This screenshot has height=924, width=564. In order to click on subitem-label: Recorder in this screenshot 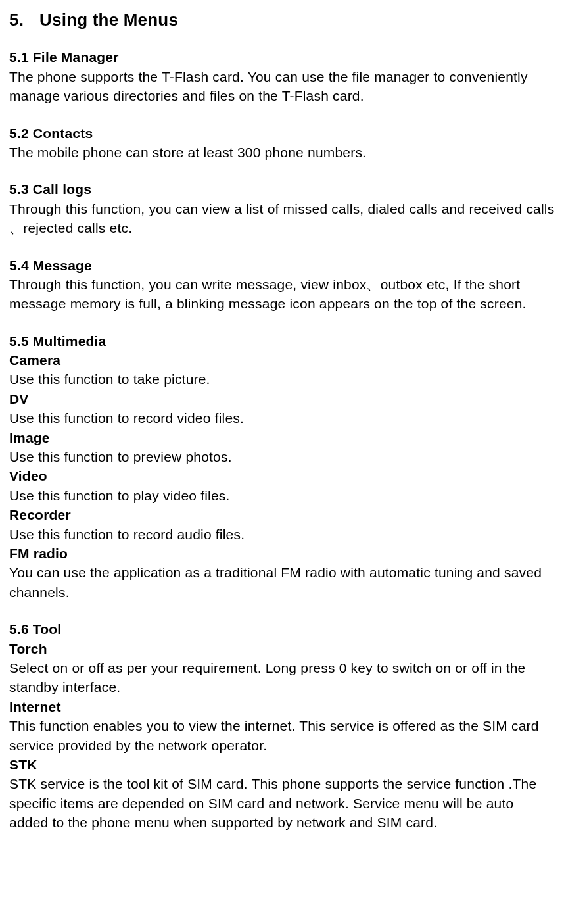, I will do `click(282, 514)`.